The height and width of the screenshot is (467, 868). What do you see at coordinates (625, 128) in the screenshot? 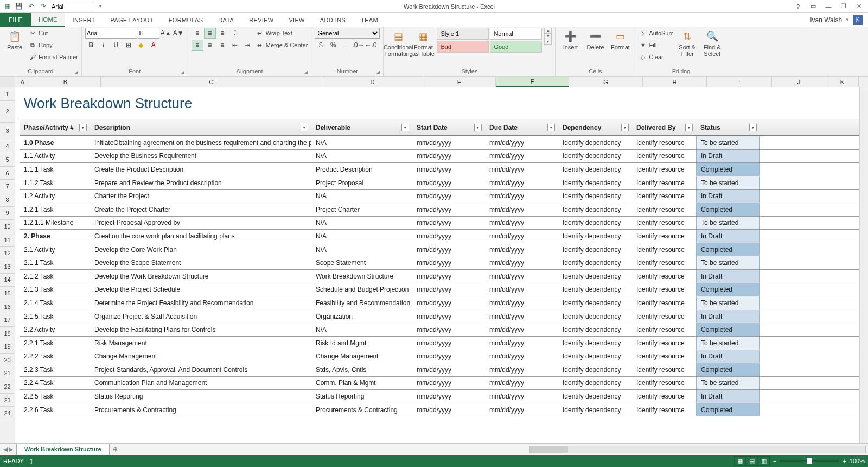
I see `filter-icon: ▾` at bounding box center [625, 128].